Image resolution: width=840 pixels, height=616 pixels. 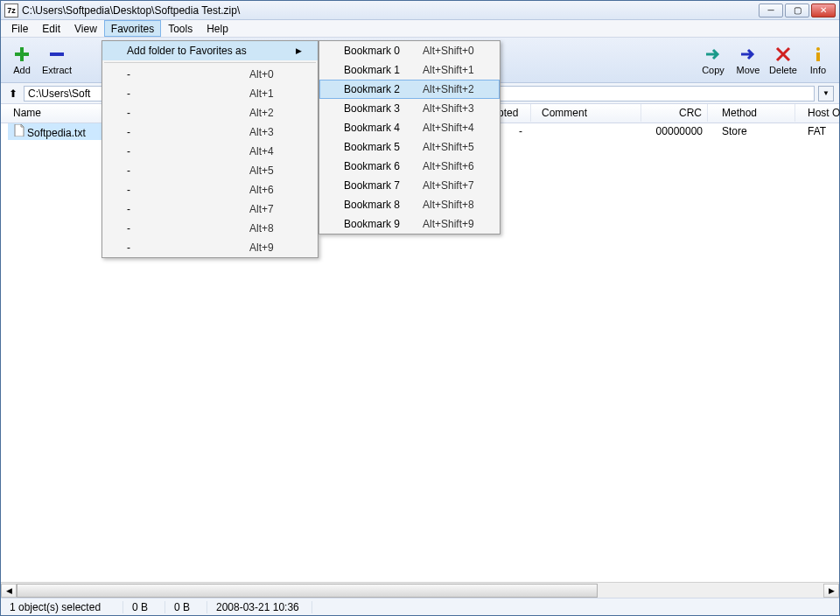 I want to click on bookmark-item: Bookmark 7Alt+Shift+7, so click(x=410, y=186).